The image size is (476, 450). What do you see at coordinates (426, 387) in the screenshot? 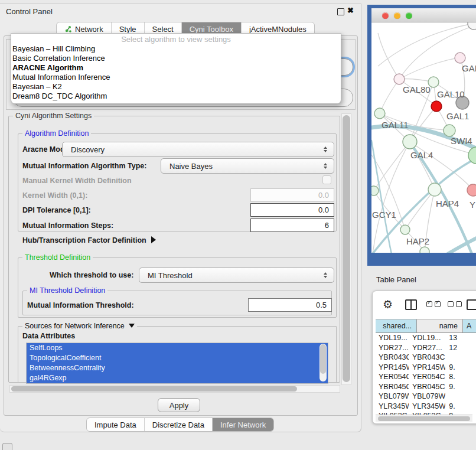
I see `table-row: YBR045CYBR045C9.` at bounding box center [426, 387].